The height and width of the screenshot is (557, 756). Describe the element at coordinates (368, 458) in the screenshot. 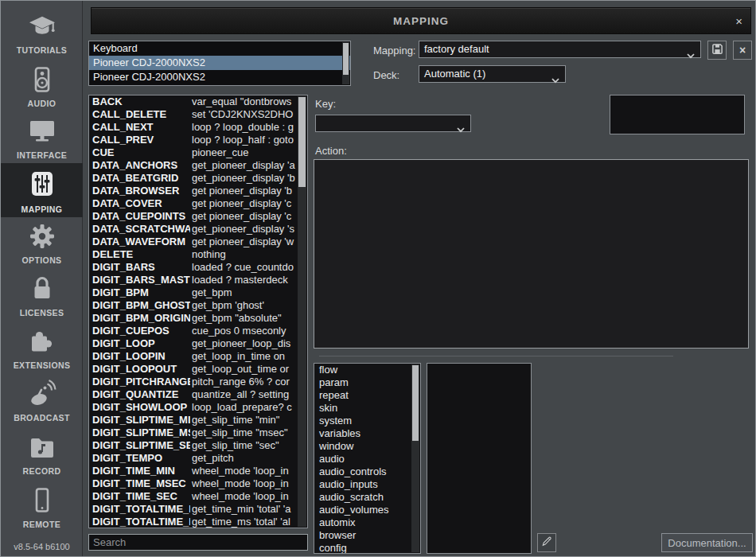

I see `action-category-list: flowparamrepeatskinsystemvariableswindow…` at that location.